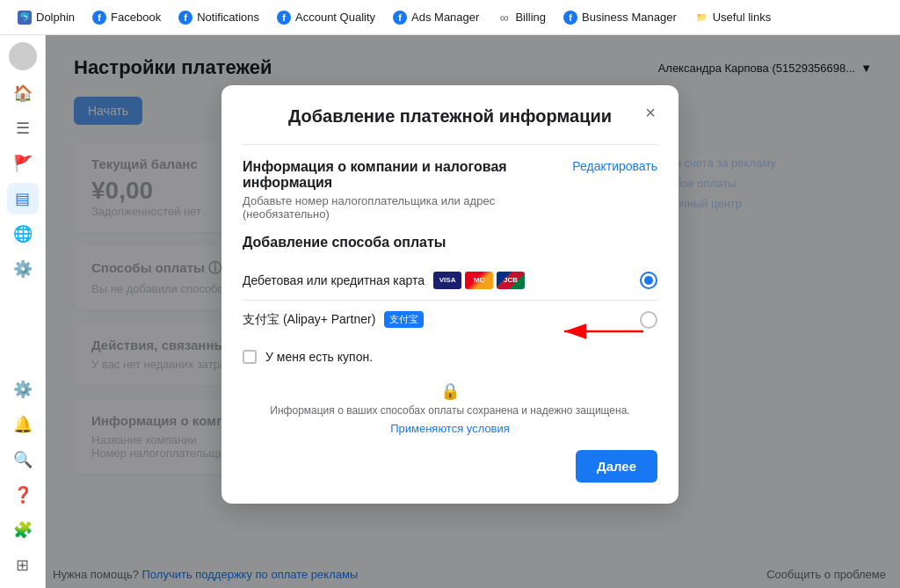  What do you see at coordinates (334, 280) in the screenshot?
I see `card-option-label: Дебетовая или кредитная карта` at bounding box center [334, 280].